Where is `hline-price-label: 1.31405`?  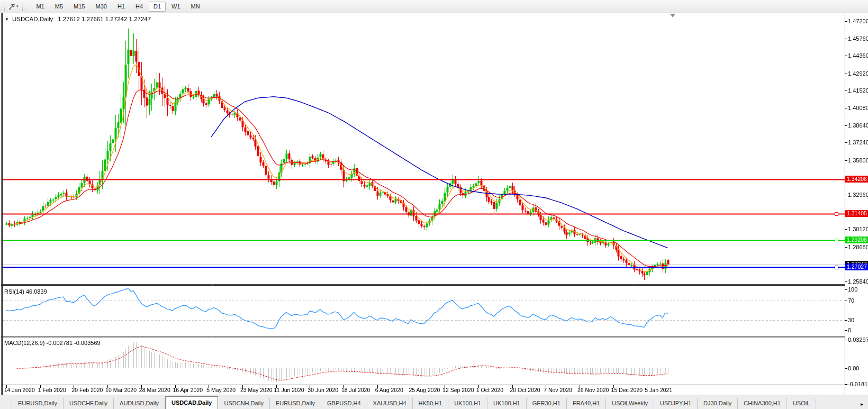
hline-price-label: 1.31405 is located at coordinates (856, 214).